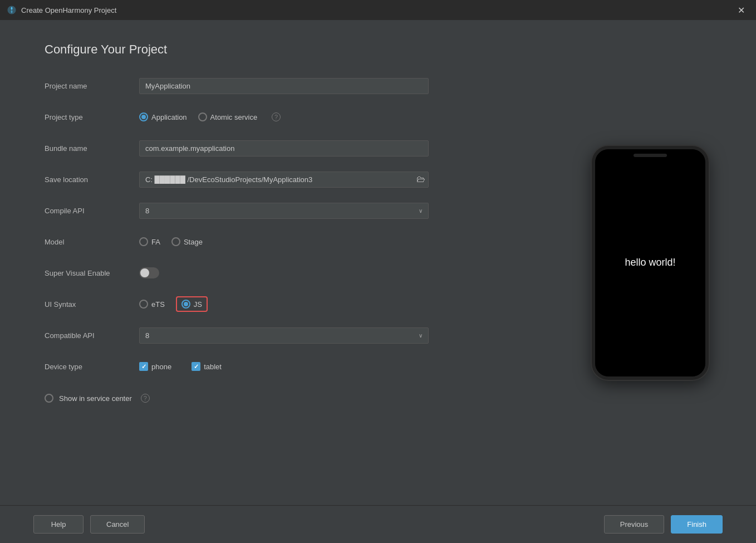 The height and width of the screenshot is (543, 756). What do you see at coordinates (276, 117) in the screenshot?
I see `project-type-help-icon: ?` at bounding box center [276, 117].